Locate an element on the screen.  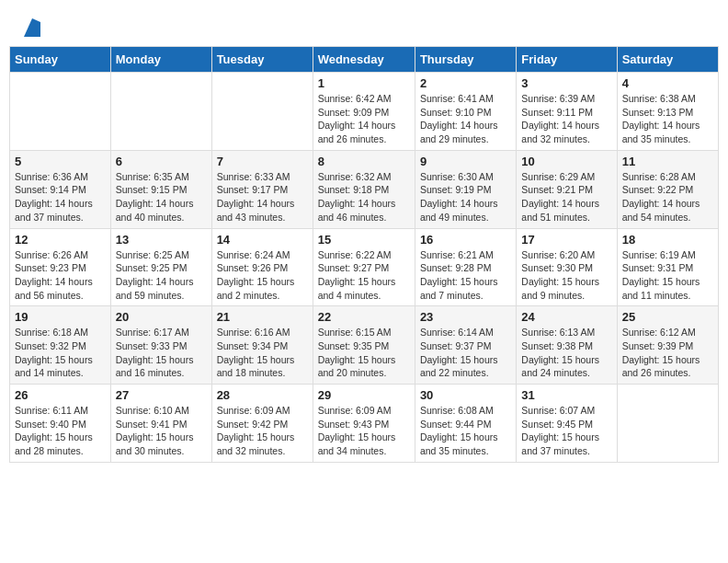
day-number: 12 is located at coordinates (61, 239).